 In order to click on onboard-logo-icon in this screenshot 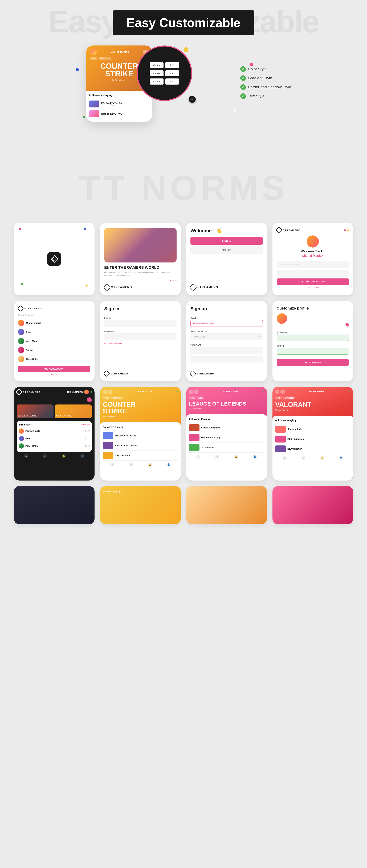, I will do `click(107, 287)`.